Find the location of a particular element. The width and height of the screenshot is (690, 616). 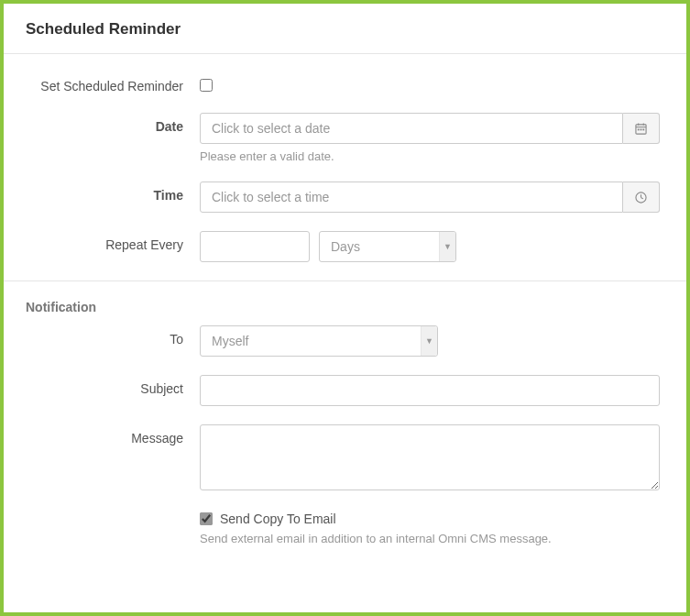

panel-title: Scheduled Reminder is located at coordinates (345, 29).